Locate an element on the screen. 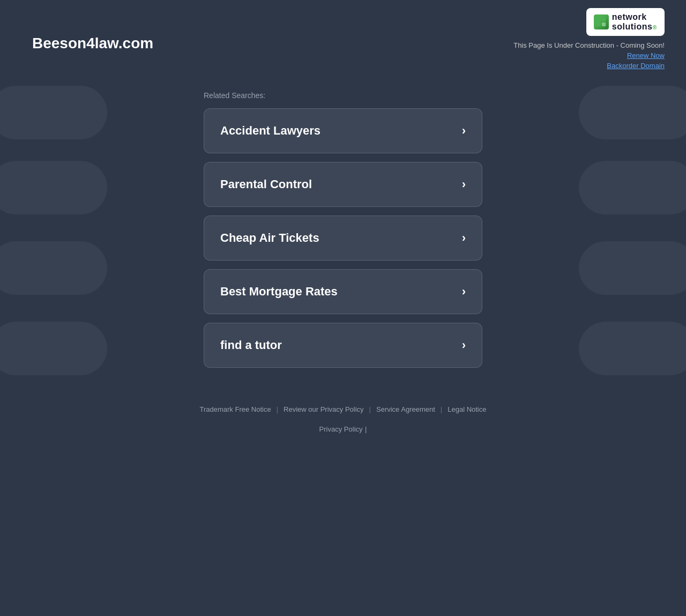 The height and width of the screenshot is (616, 686). footer-link-privacy-policy: Review our Privacy Policy is located at coordinates (324, 410).